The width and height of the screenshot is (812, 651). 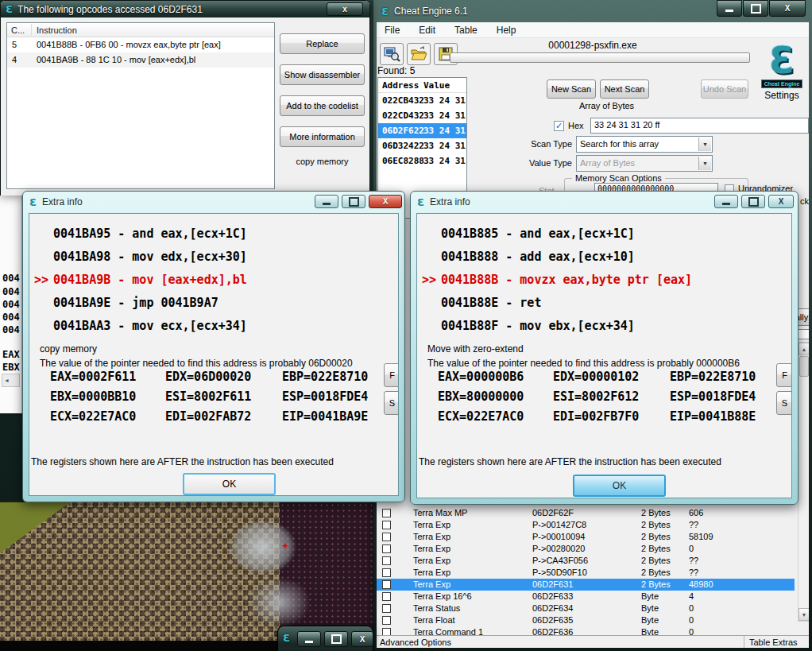 What do you see at coordinates (586, 620) in the screenshot?
I see `table-row: Terra Float 06D2F635 Byte 0` at bounding box center [586, 620].